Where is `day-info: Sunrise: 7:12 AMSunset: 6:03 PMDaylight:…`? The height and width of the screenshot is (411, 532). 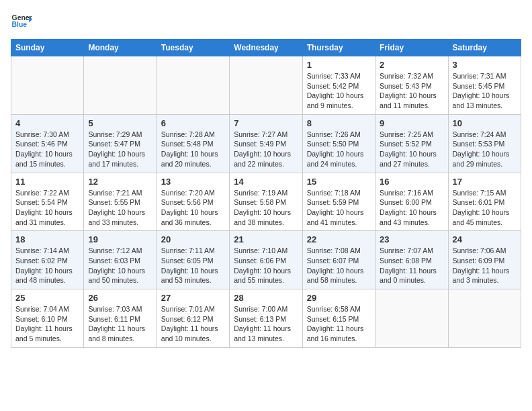
day-info: Sunrise: 7:12 AMSunset: 6:03 PMDaylight:… is located at coordinates (120, 266).